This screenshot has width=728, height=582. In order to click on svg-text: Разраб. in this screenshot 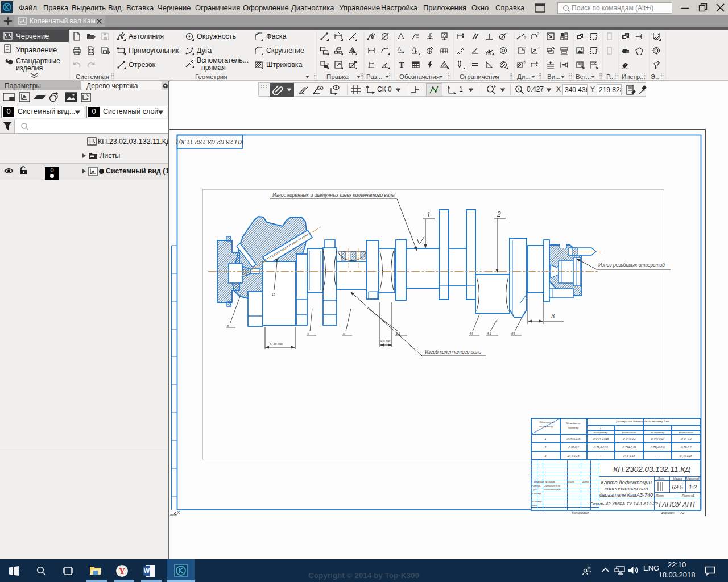, I will do `click(536, 485)`.